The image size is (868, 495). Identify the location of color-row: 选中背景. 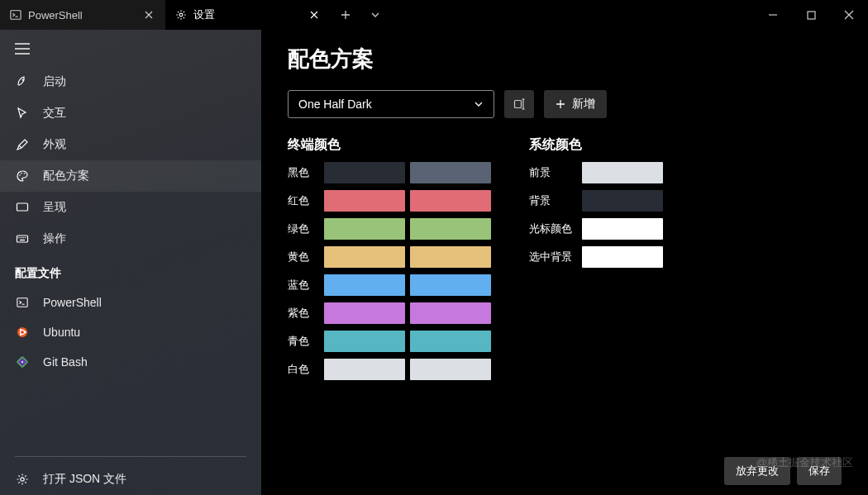
(596, 257).